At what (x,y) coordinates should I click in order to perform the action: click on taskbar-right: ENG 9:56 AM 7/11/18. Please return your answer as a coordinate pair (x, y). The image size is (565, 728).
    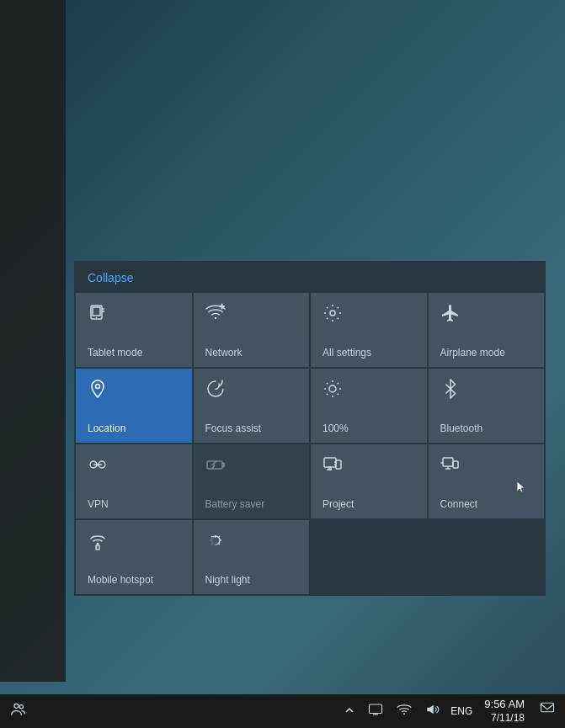
    Looking at the image, I should click on (450, 711).